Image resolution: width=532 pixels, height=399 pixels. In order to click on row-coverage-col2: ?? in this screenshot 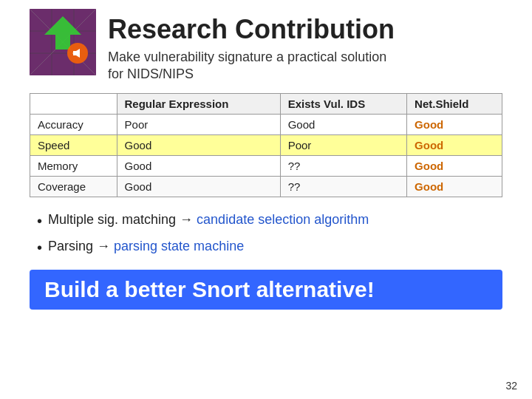, I will do `click(343, 187)`.